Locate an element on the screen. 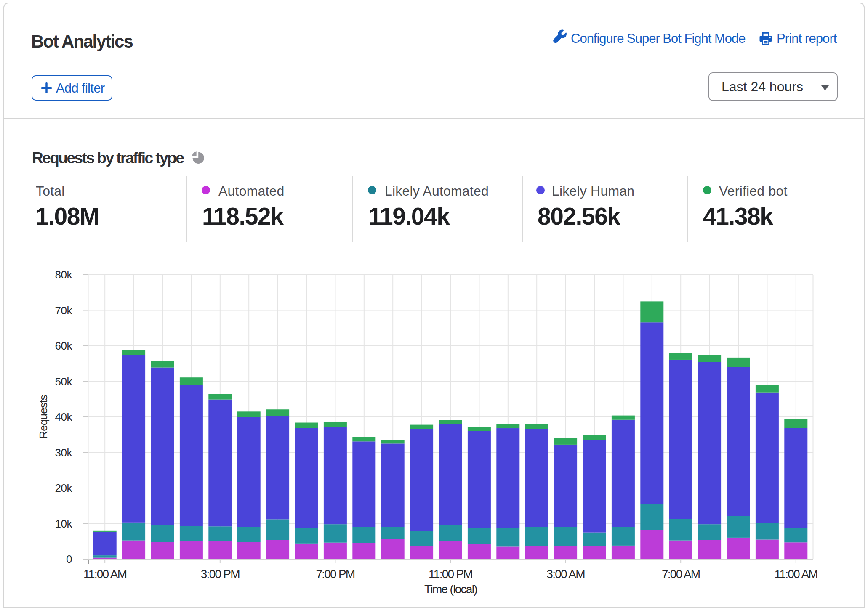 This screenshot has width=868, height=610. svg-text: 7:00 AM is located at coordinates (681, 574).